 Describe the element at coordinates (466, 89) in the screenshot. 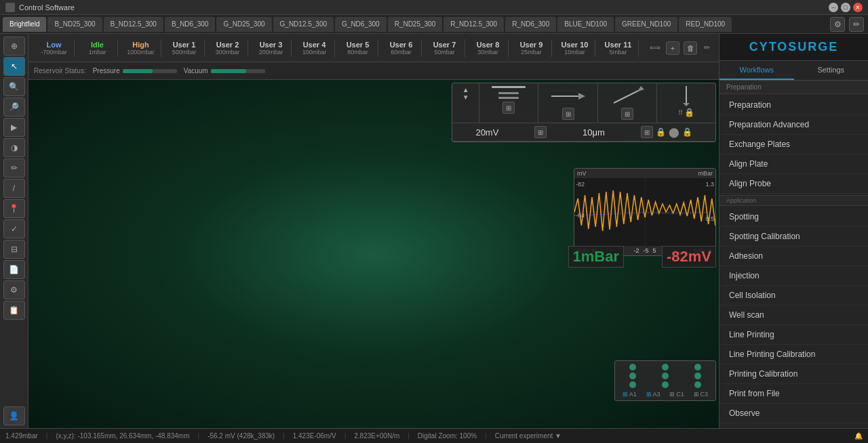

I see `arrow-up-icon: ▲` at that location.